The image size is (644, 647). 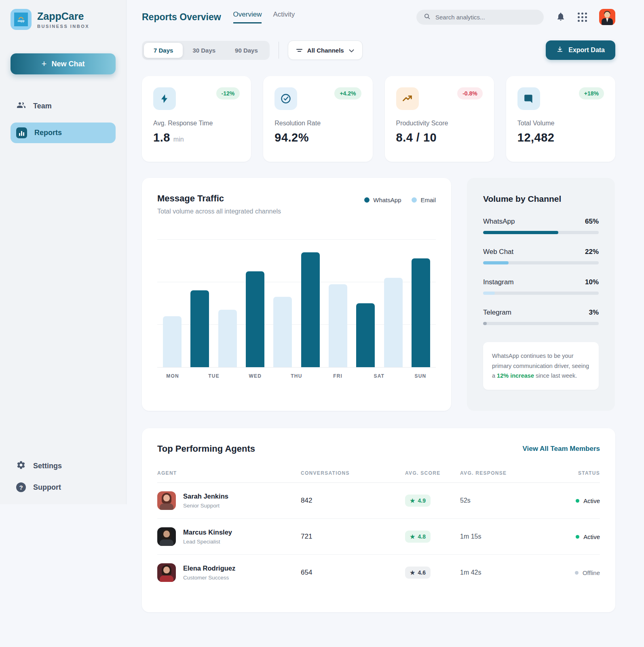 What do you see at coordinates (264, 17) in the screenshot?
I see `tabs: Overview Activity` at bounding box center [264, 17].